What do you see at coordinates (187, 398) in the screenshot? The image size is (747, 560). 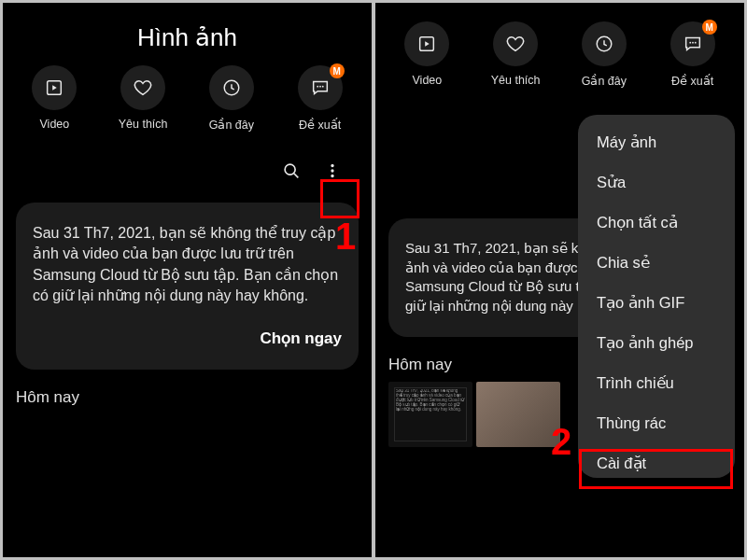 I see `section-today: Hôm nay` at bounding box center [187, 398].